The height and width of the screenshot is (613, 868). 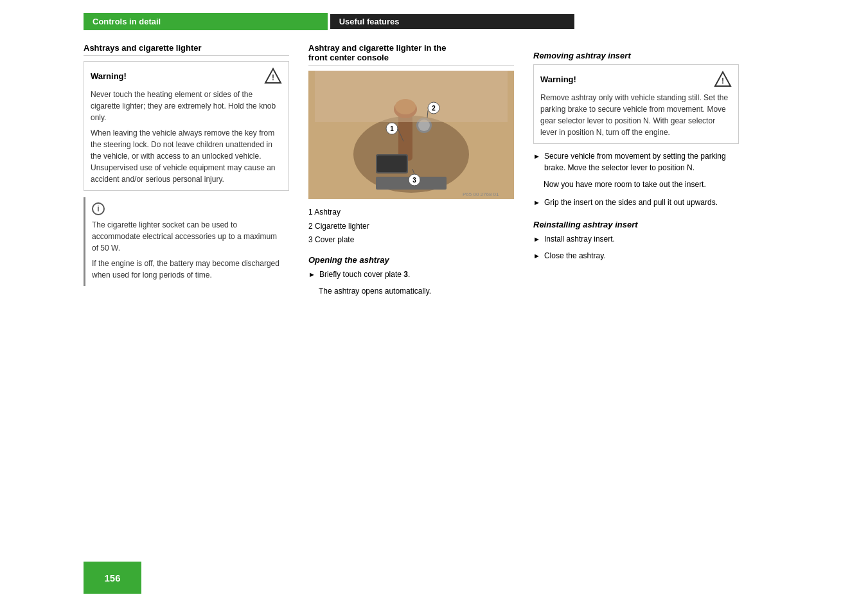 I want to click on header-green-label: Controls in detail, so click(x=206, y=22).